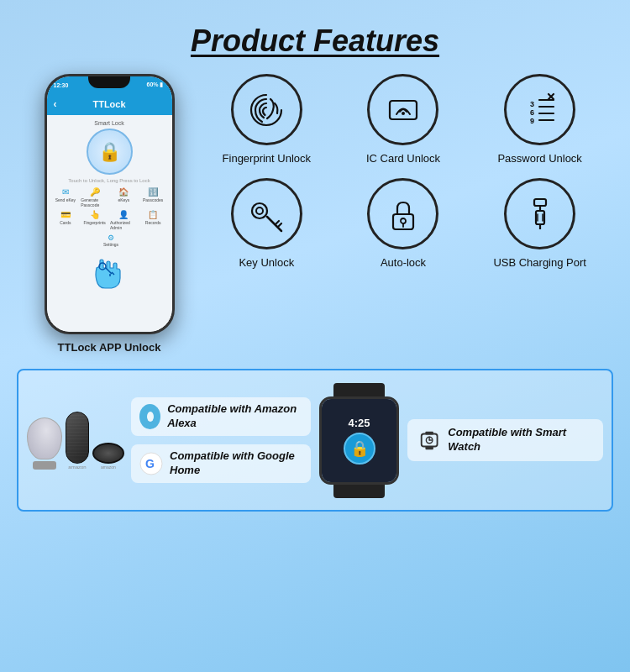 This screenshot has height=672, width=630. Describe the element at coordinates (66, 192) in the screenshot. I see `sendekey-icon: ✉` at that location.